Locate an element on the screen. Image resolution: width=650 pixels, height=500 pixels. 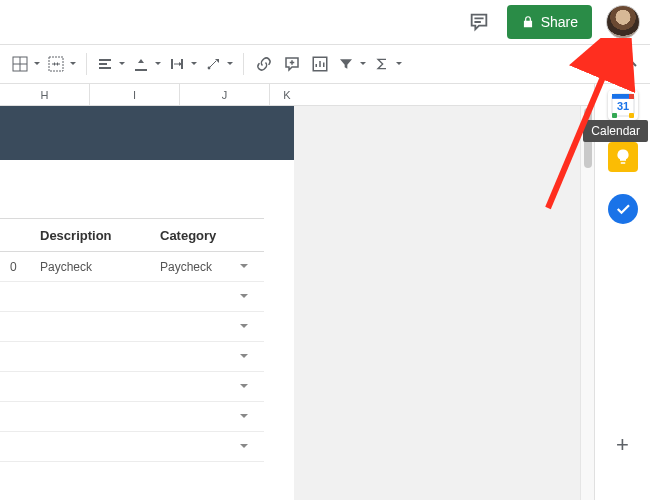
table-header-description: Description is located at coordinates (90, 236).